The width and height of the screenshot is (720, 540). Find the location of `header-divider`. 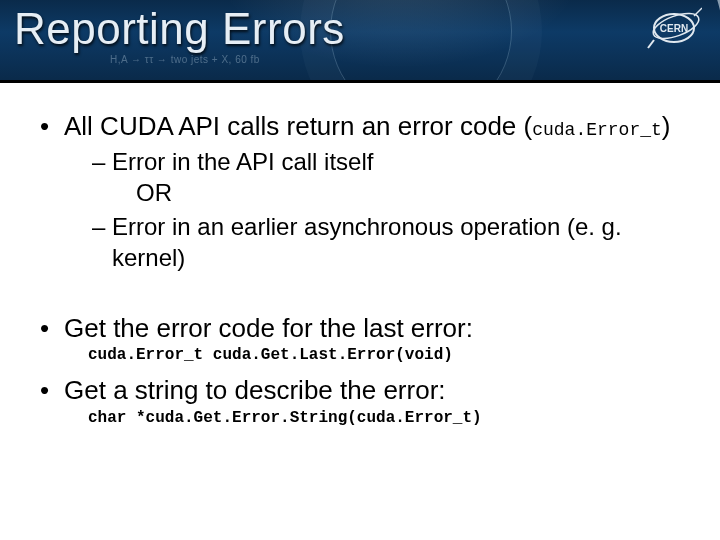

header-divider is located at coordinates (360, 82).